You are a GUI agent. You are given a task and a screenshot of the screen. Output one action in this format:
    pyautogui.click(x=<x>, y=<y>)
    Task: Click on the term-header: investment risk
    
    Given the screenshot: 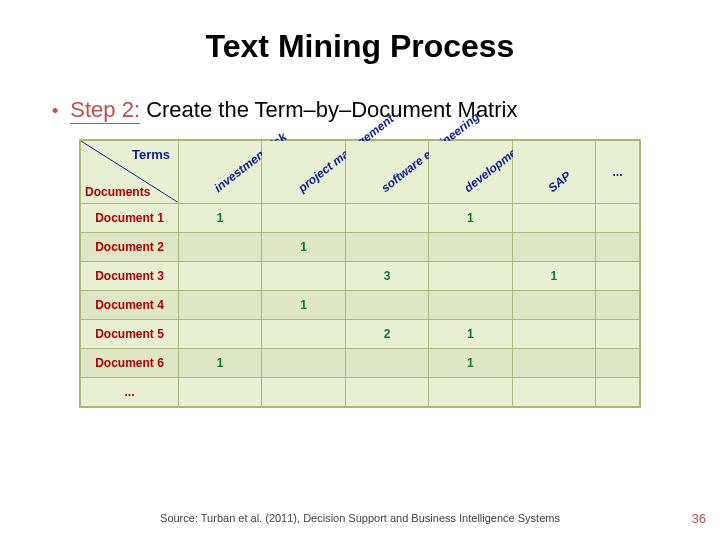 What is the action you would take?
    pyautogui.click(x=220, y=172)
    